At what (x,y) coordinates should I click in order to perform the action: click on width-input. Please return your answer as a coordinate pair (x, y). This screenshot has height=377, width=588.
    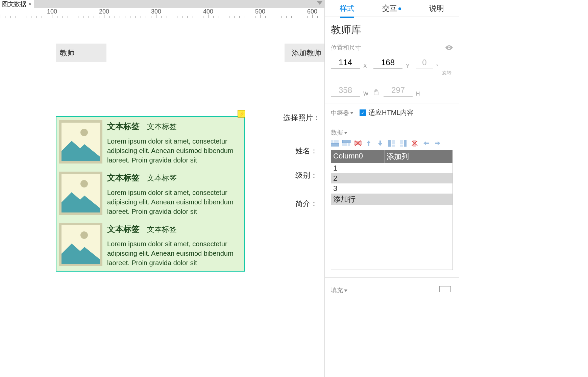
    Looking at the image, I should click on (345, 91).